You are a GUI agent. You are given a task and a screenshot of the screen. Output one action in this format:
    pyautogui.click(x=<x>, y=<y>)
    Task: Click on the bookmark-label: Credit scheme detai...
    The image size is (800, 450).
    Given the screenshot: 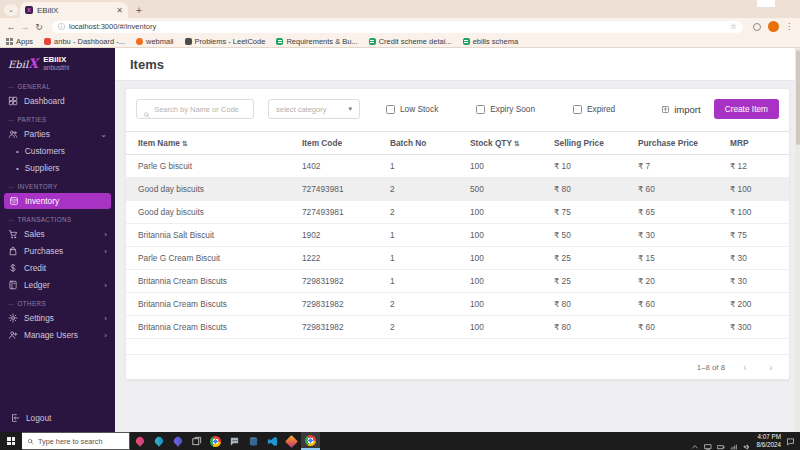 What is the action you would take?
    pyautogui.click(x=416, y=42)
    